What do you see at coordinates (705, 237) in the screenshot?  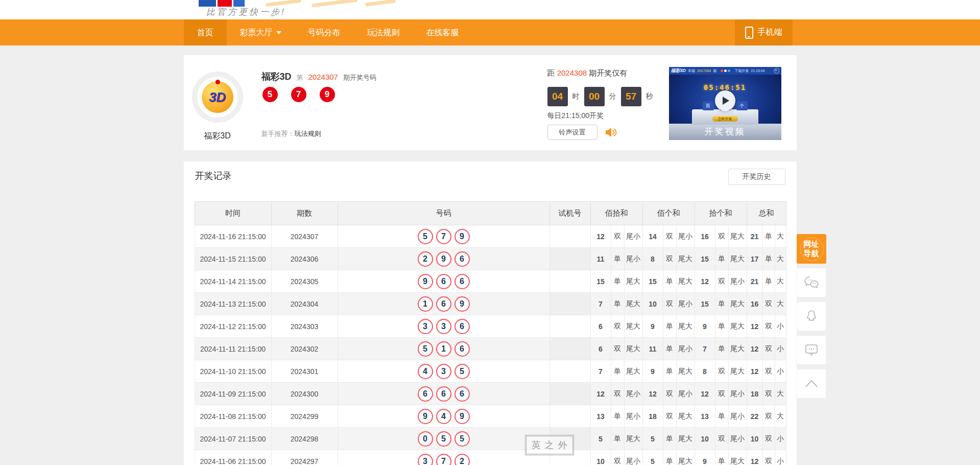 I see `sum-value: 16` at bounding box center [705, 237].